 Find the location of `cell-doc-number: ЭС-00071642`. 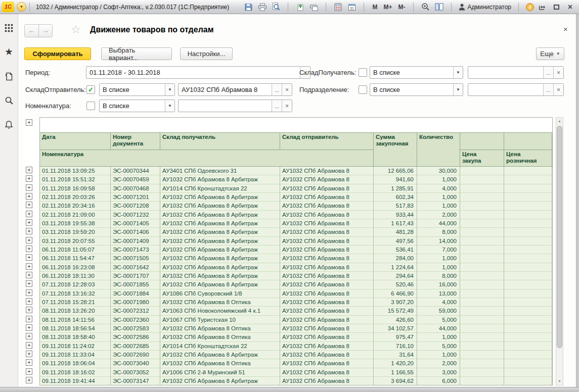

cell-doc-number: ЭС-00071642 is located at coordinates (136, 268).